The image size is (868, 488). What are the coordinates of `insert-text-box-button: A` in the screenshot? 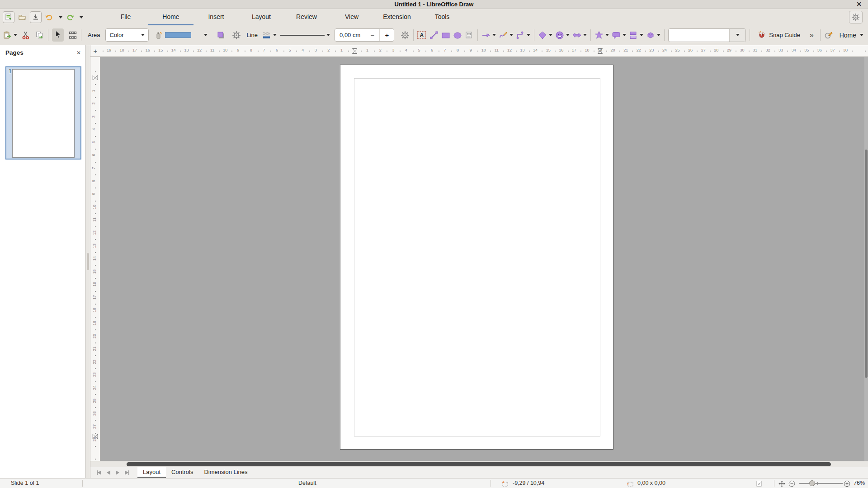 It's located at (421, 35).